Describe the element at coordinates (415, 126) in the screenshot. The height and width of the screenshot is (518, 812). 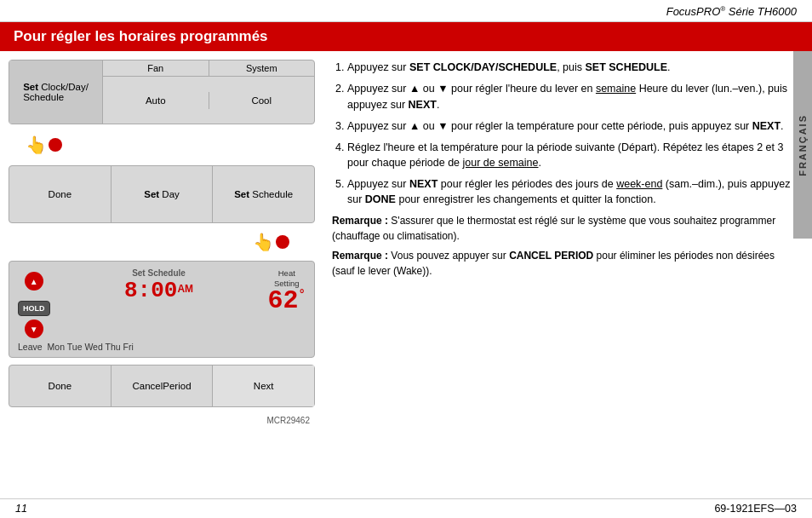
I see `step3-up: ▲` at that location.